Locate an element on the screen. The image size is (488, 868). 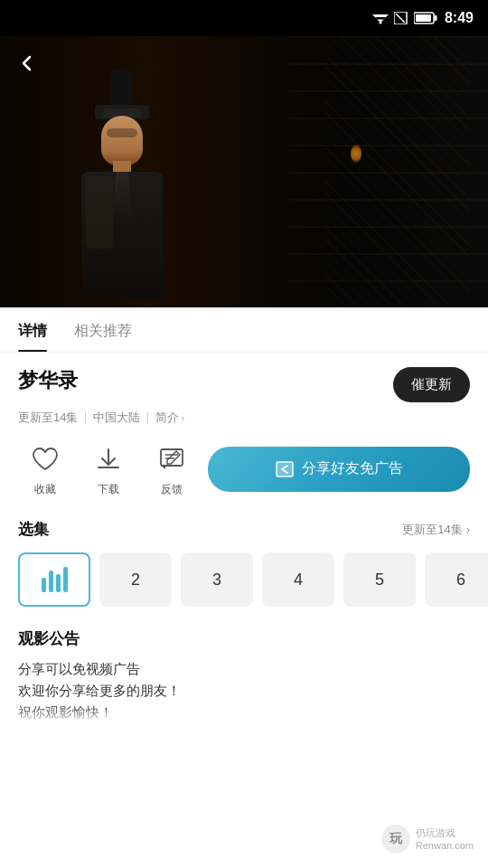
heart-icon is located at coordinates (45, 459).